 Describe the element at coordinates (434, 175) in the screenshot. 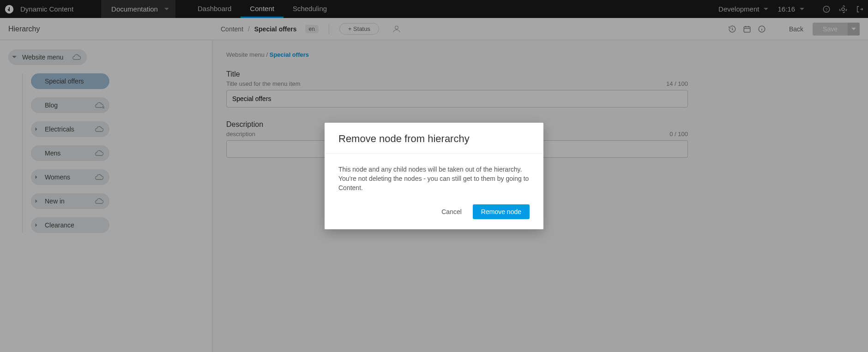

I see `modal-body-text: This node and any child nodes will be ta…` at that location.